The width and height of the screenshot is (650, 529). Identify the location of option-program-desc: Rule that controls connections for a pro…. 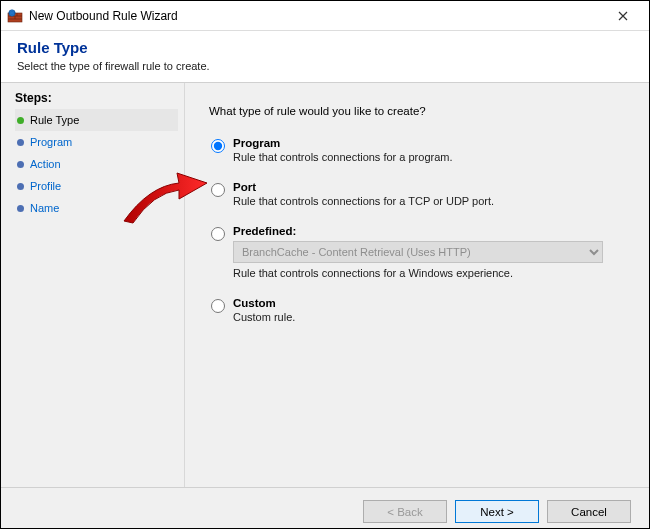
(431, 157).